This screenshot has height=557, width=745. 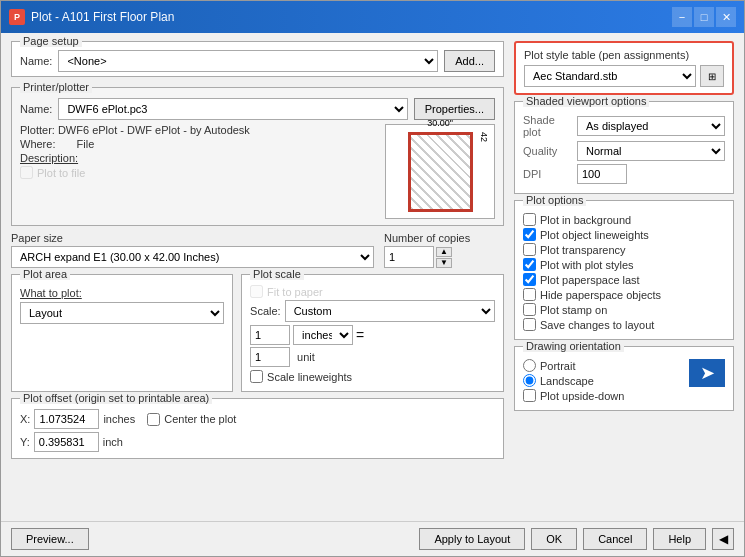 What do you see at coordinates (444, 263) in the screenshot?
I see `copies-down-btn: ▼` at bounding box center [444, 263].